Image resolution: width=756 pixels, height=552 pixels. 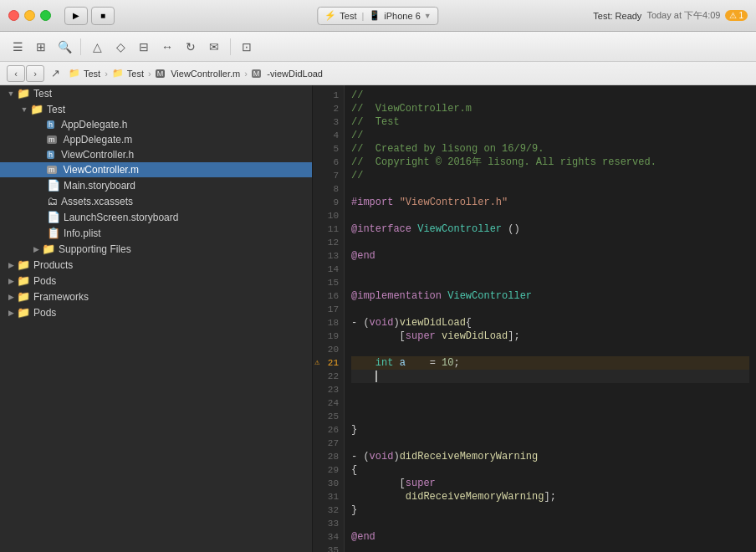 I want to click on sidebar-item-frameworks: ▶ 📁 Frameworks, so click(x=156, y=296).